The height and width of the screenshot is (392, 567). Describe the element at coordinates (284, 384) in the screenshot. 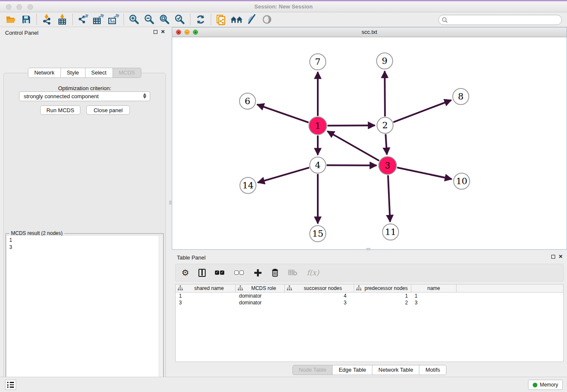

I see `status-bar: Memory` at that location.